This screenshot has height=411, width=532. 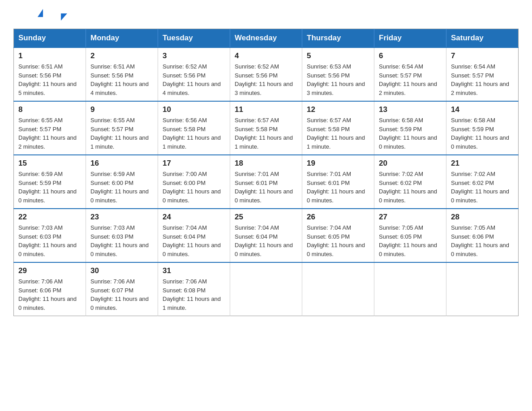 What do you see at coordinates (122, 163) in the screenshot?
I see `day-number: 16` at bounding box center [122, 163].